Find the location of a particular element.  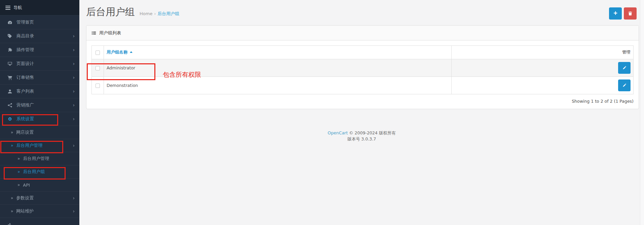

sort-asc-icon is located at coordinates (131, 52).